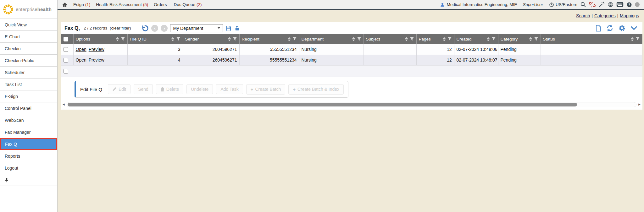 This screenshot has height=212, width=644. Describe the element at coordinates (8, 9) in the screenshot. I see `enterprise-health-logo-icon` at that location.